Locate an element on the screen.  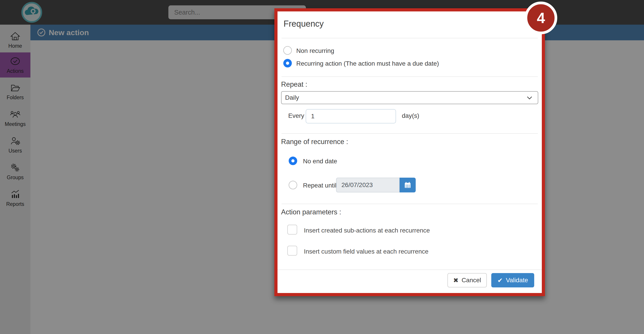
customfields-label: Insert custom field values at each recur… is located at coordinates (366, 251).